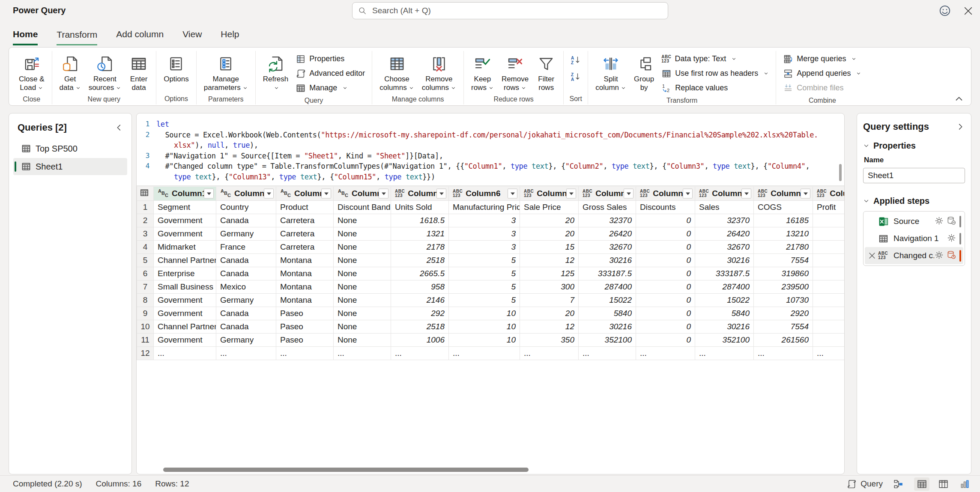 This screenshot has height=492, width=980. Describe the element at coordinates (105, 72) in the screenshot. I see `recent-sources-button: Recentsources` at that location.